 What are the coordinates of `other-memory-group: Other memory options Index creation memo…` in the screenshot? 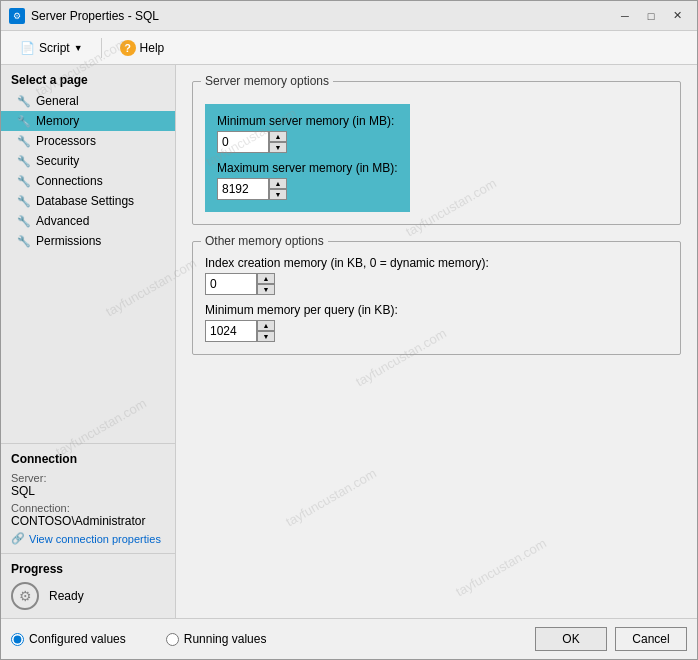 It's located at (436, 298).